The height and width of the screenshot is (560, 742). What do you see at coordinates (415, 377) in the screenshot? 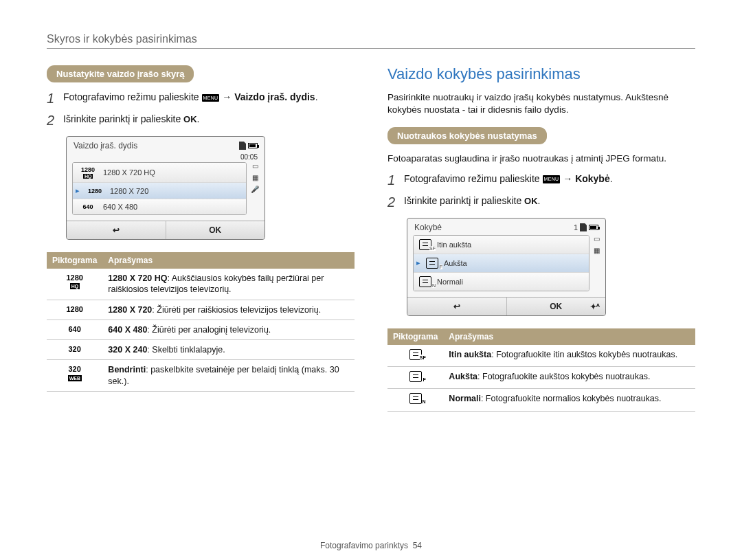
I see `icon-f: F` at bounding box center [415, 377].